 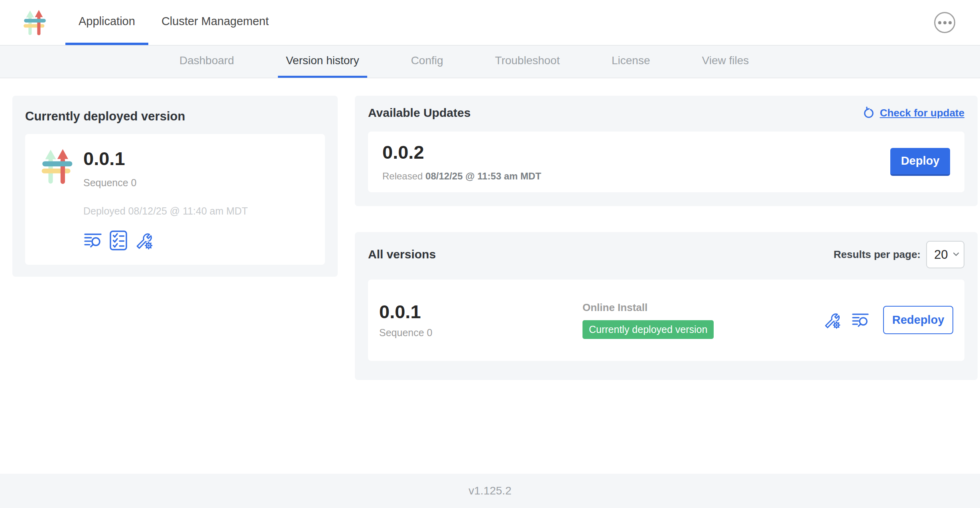 I want to click on check-for-update-label: Check for update, so click(x=922, y=113).